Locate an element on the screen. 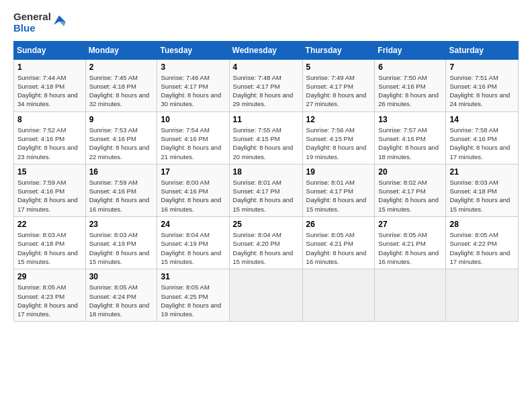 The height and width of the screenshot is (411, 532). calendar-week-row: 1 Sunrise: 7:44 AM Sunset: 4:18 PM Dayli… is located at coordinates (266, 85).